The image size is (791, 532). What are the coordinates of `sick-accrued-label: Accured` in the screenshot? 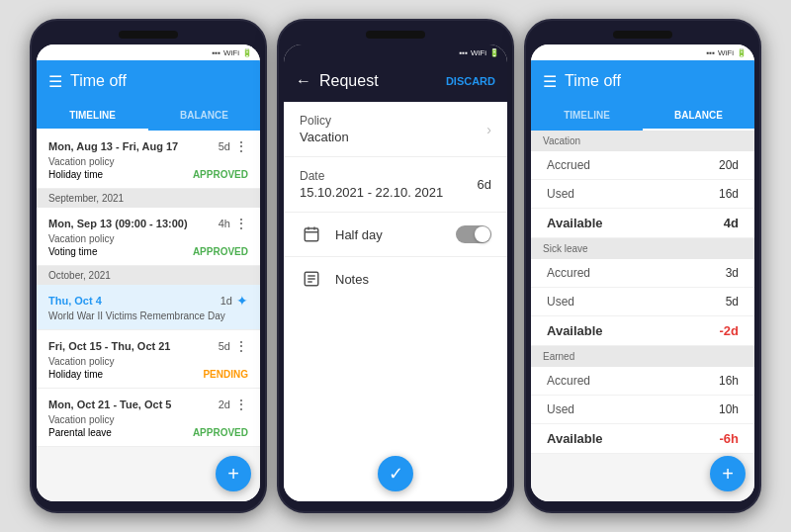 It's located at (569, 273).